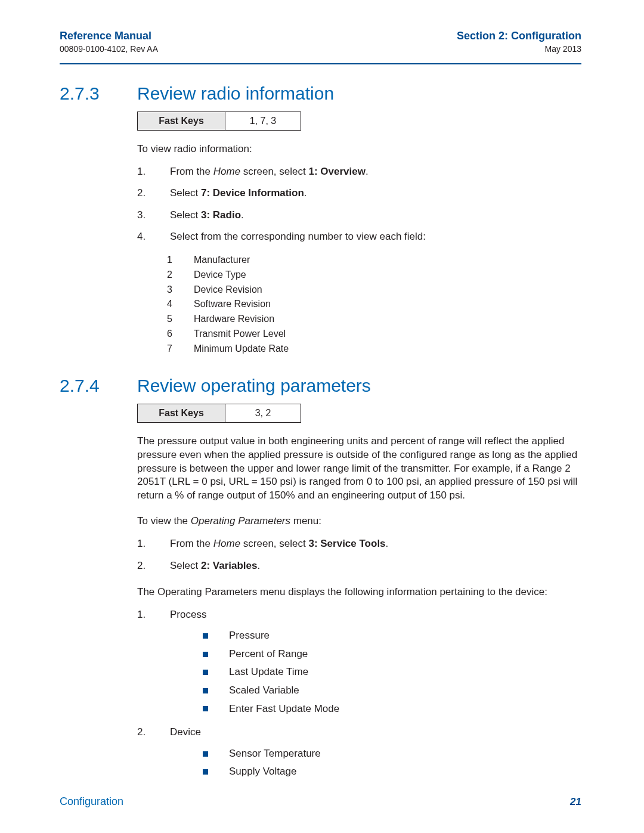 This screenshot has width=644, height=833. Describe the element at coordinates (392, 655) in the screenshot. I see `bullet-item: Percent of Range` at that location.